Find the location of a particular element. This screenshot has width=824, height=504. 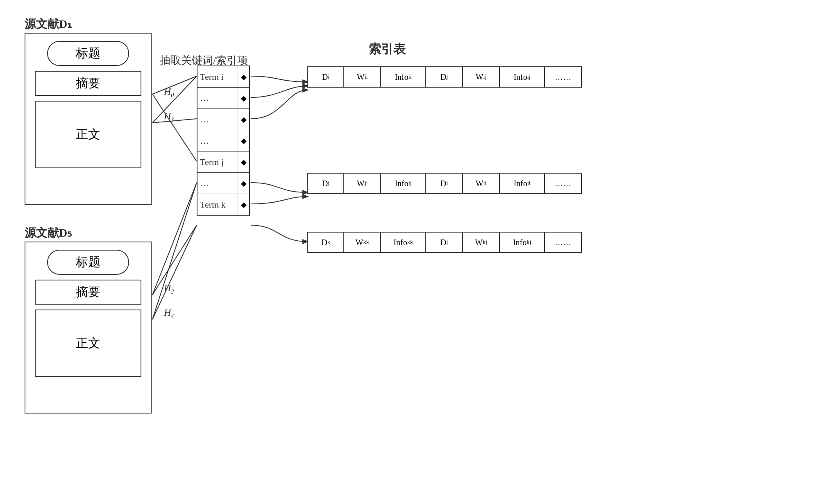

term-i-cell: Term i ◆ is located at coordinates (223, 77).